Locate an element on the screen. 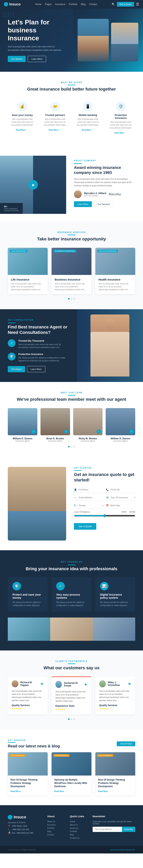 Image resolution: width=143 pixels, height=868 pixels. blog-readmore-1: Read More is located at coordinates (59, 791).